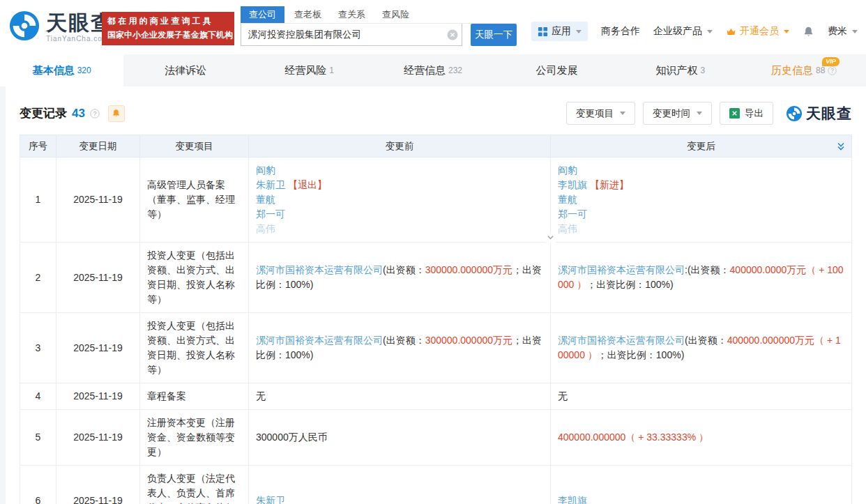 Image resolution: width=866 pixels, height=504 pixels. I want to click on filter-label: 变更项目, so click(595, 114).